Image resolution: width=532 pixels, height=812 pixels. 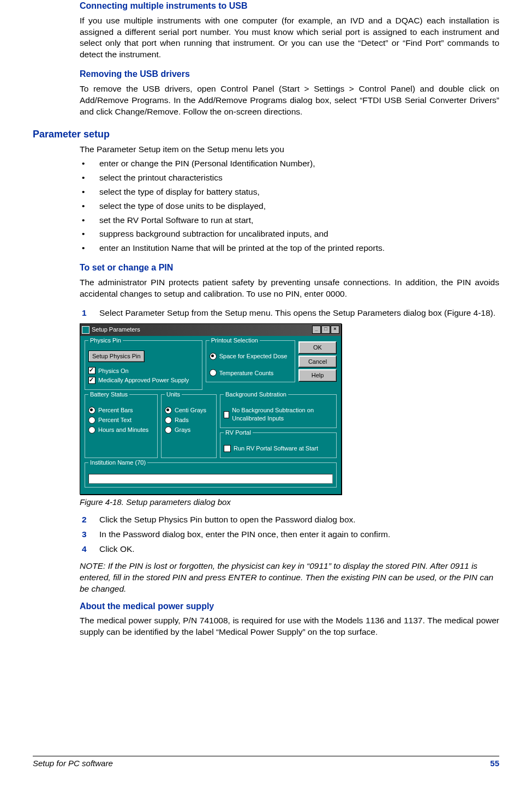 I want to click on heading-removing-drivers: Removing the USB drivers, so click(x=289, y=74).